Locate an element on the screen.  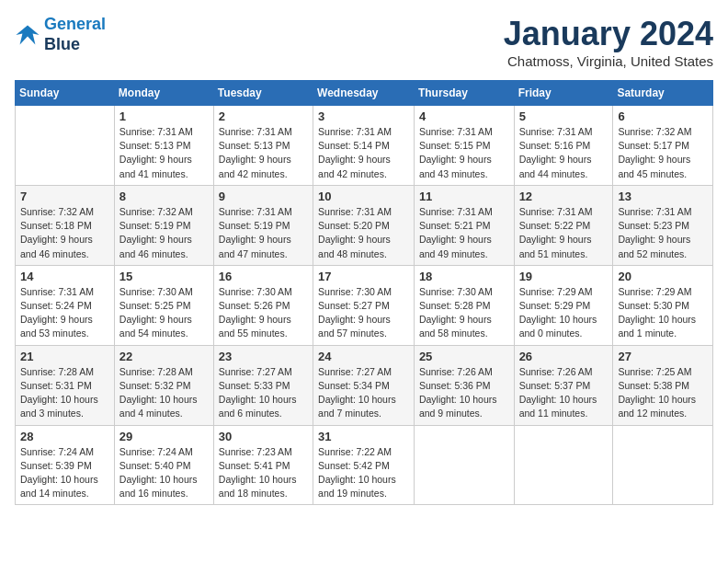
weekday-header-wednesday: Wednesday is located at coordinates (364, 94).